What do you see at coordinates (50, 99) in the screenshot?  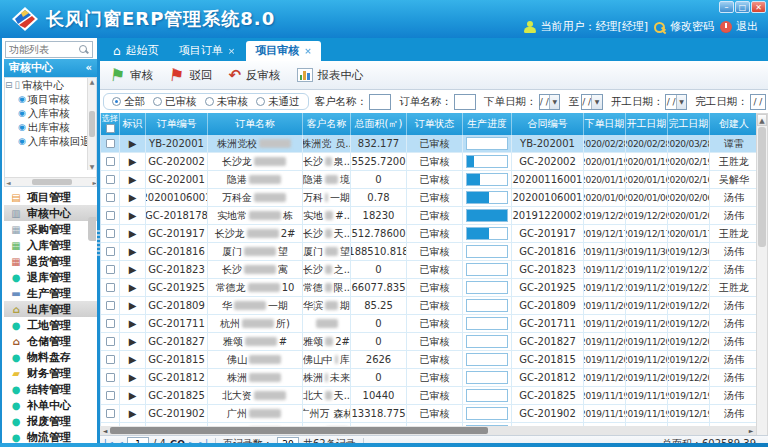 I see `tree-item-0: ◉项目审核` at bounding box center [50, 99].